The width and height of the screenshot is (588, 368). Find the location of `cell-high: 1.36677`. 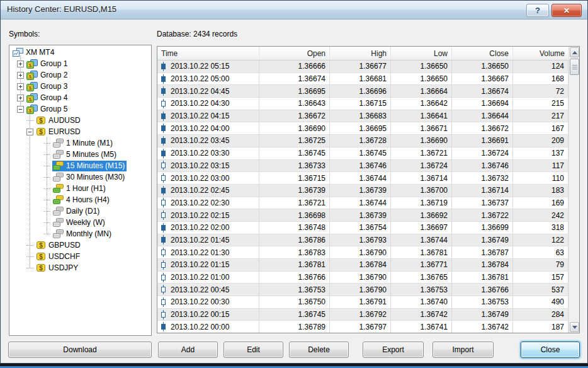

cell-high: 1.36677 is located at coordinates (360, 67).